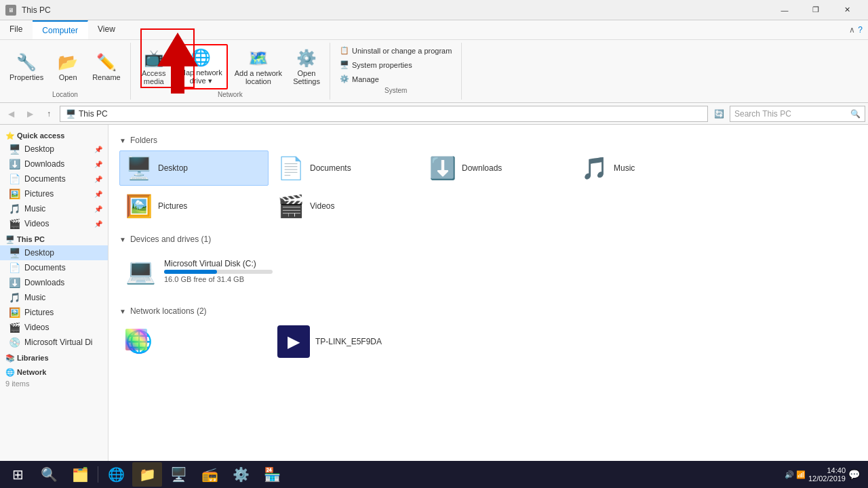  What do you see at coordinates (54, 298) in the screenshot?
I see `sidebar-item-music2: 🎵 Music` at bounding box center [54, 298].